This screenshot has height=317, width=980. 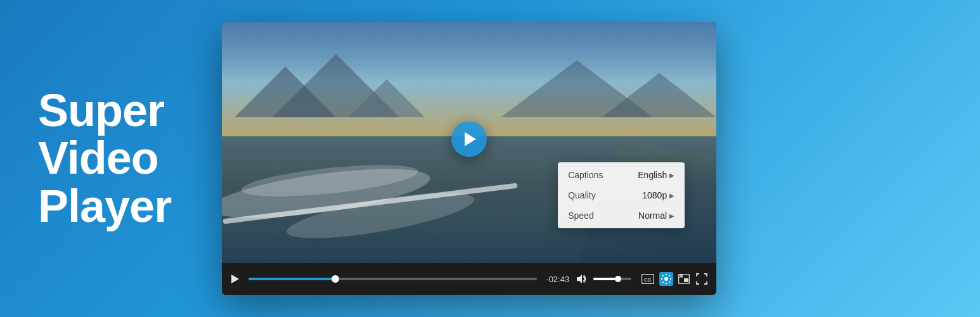 What do you see at coordinates (469, 279) in the screenshot?
I see `controls-bar: -02:43` at bounding box center [469, 279].